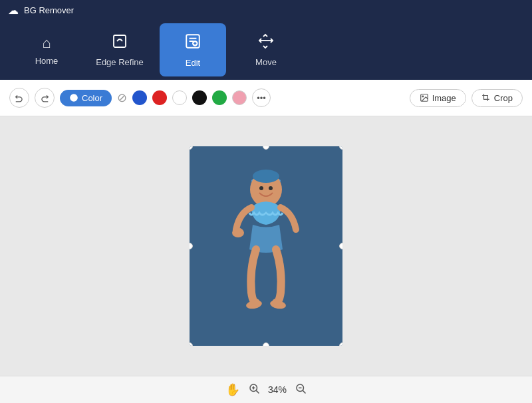 This screenshot has width=532, height=403. What do you see at coordinates (45, 98) in the screenshot?
I see `redo-button` at bounding box center [45, 98].